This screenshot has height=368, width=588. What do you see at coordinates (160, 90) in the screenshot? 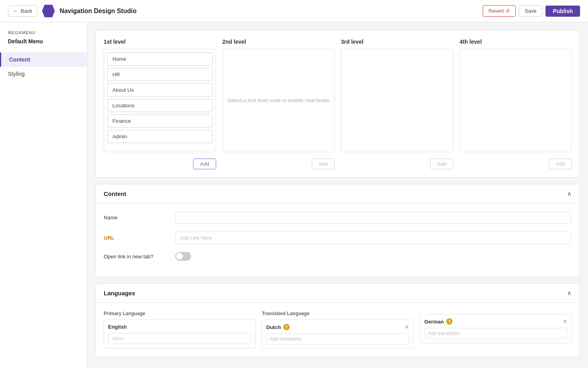
I see `level-1-item-about: About Us` at bounding box center [160, 90].